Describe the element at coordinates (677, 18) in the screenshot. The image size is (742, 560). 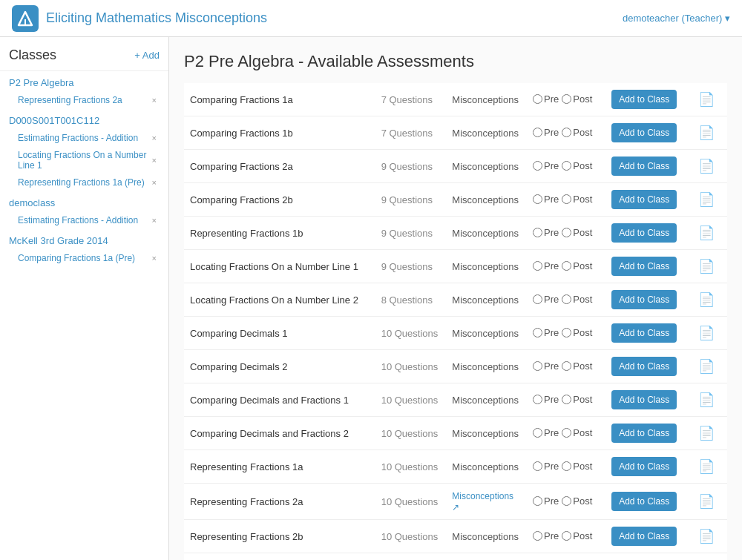
I see `user-menu: demoteacher (Teacher) ▾` at that location.